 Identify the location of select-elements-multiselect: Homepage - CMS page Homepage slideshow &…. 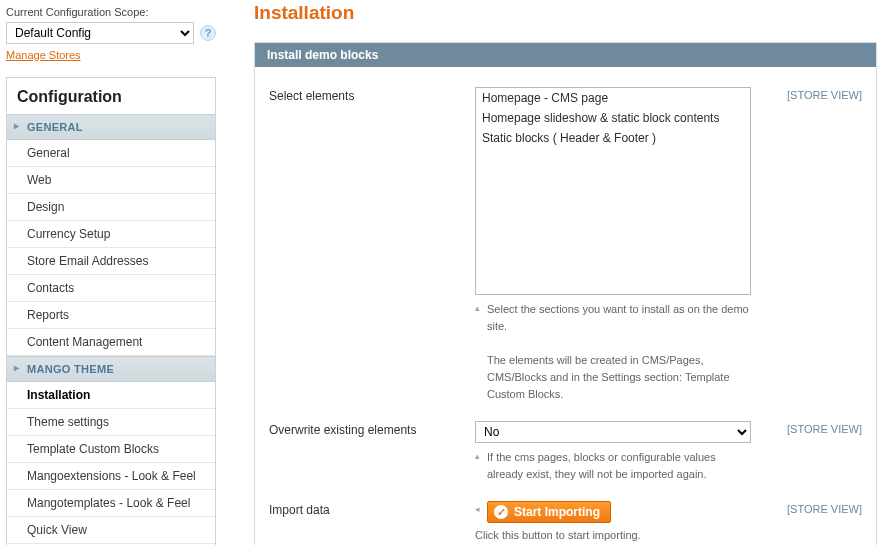
(613, 191).